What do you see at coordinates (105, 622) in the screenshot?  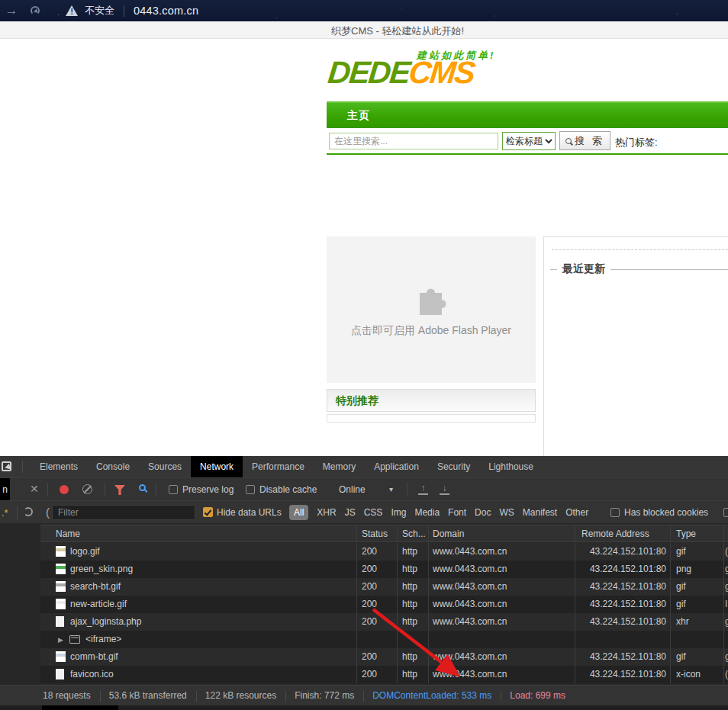 I see `request-name: ajax_loginsta.php` at bounding box center [105, 622].